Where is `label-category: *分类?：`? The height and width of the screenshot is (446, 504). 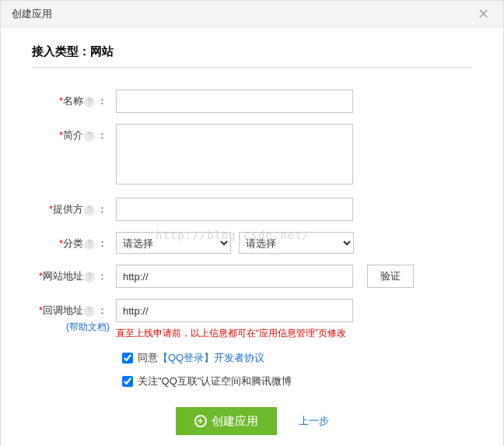
label-category: *分类?： is located at coordinates (74, 241).